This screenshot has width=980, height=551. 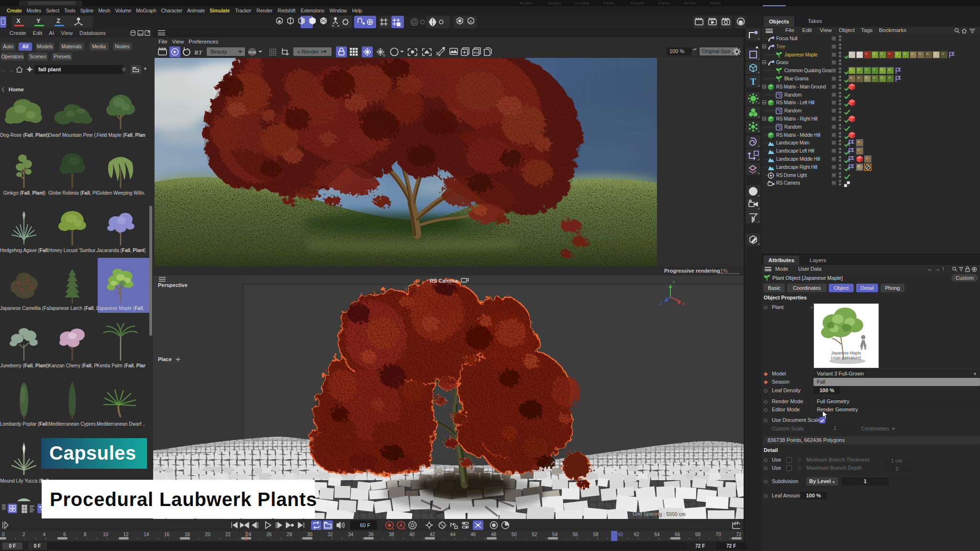 What do you see at coordinates (674, 282) in the screenshot?
I see `svg-text: Y` at bounding box center [674, 282].